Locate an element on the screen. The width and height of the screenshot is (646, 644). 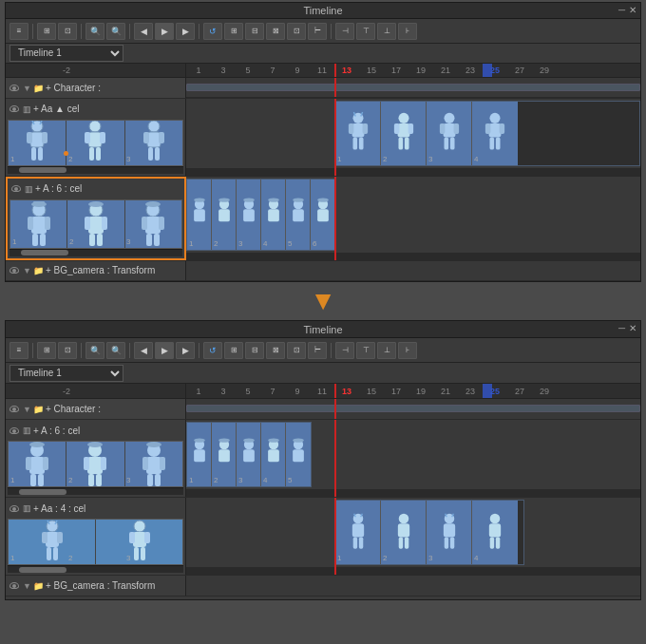
tool4b: ⊡ is located at coordinates (296, 350).